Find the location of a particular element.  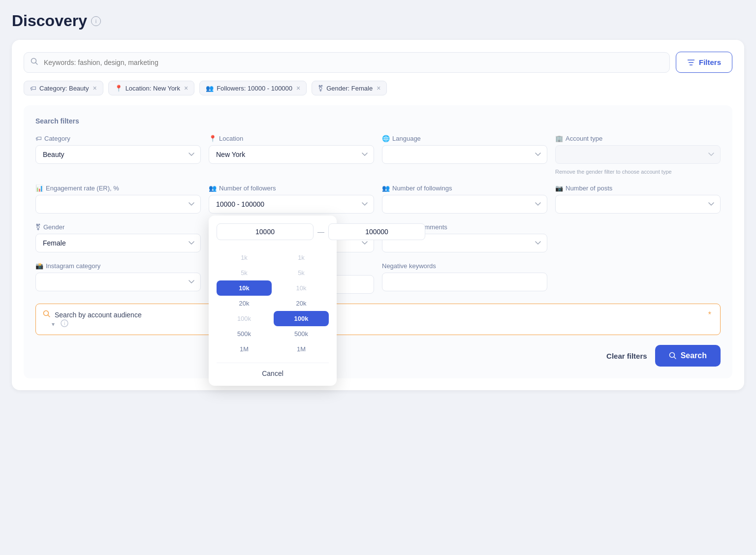

category-label-text: Category is located at coordinates (57, 139).